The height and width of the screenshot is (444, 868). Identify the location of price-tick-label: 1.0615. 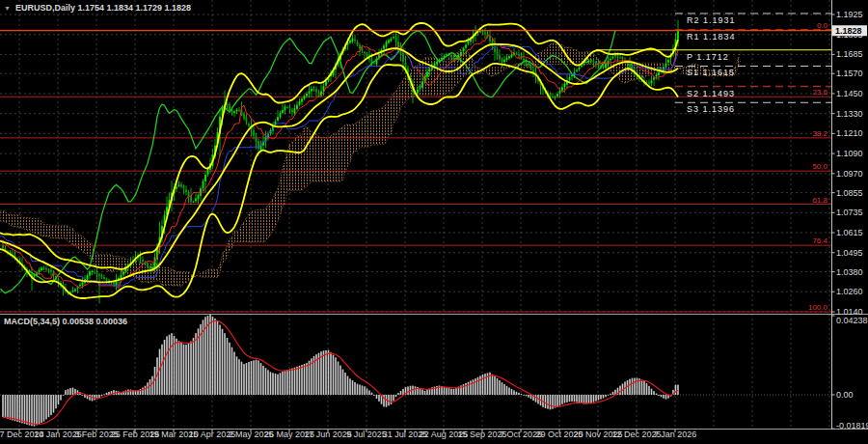
(850, 233).